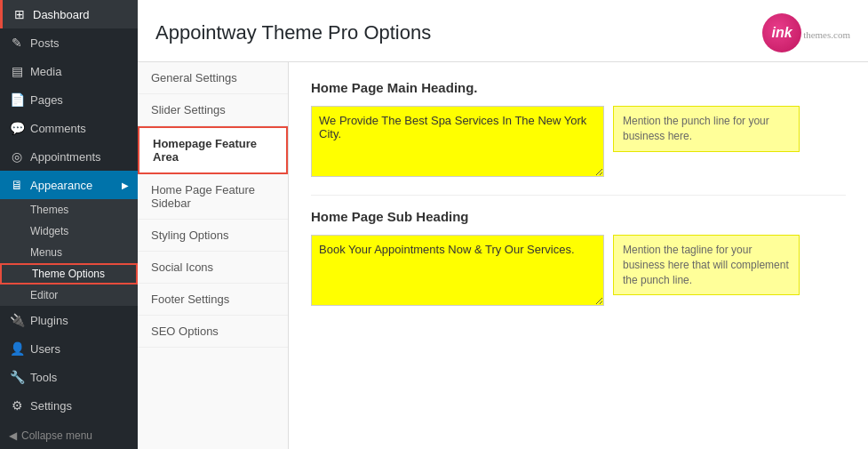  What do you see at coordinates (807, 33) in the screenshot?
I see `logo: ink themes.com` at bounding box center [807, 33].